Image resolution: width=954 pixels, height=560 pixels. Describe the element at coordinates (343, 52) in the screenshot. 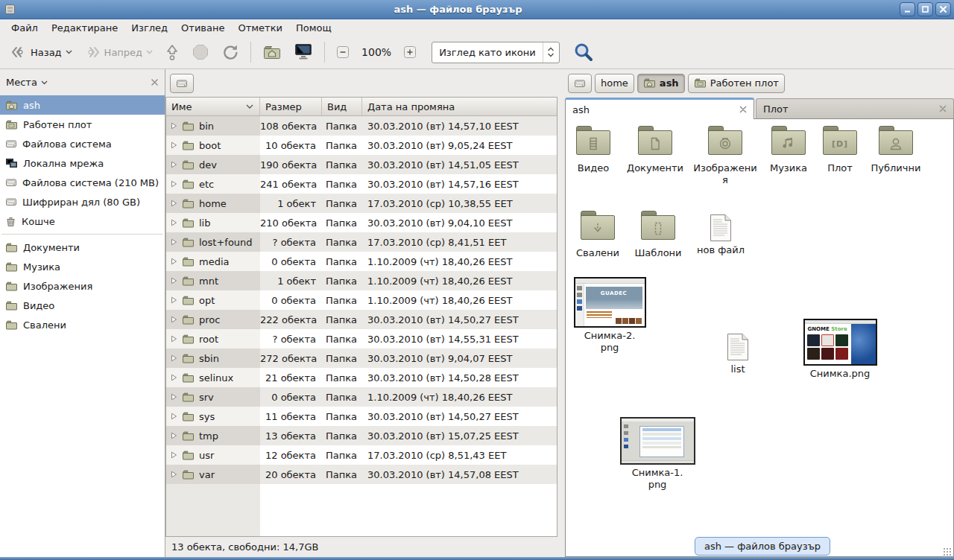

I see `zoom-out-button` at that location.